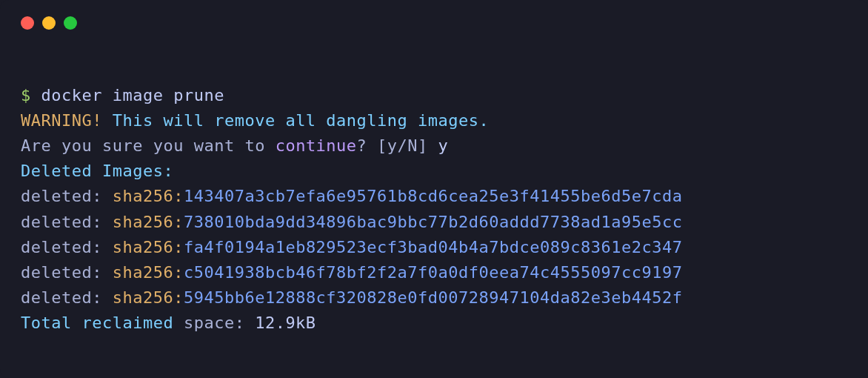  I want to click on reclaimed-line: Total reclaimed space: 12.9kB, so click(434, 323).